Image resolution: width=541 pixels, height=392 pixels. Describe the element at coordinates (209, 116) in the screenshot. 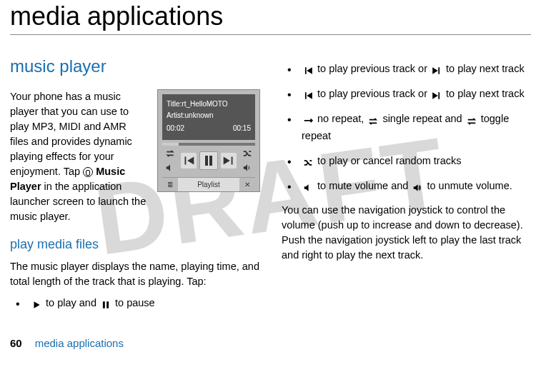

I see `phone-artist-line: Artist:unknown` at that location.